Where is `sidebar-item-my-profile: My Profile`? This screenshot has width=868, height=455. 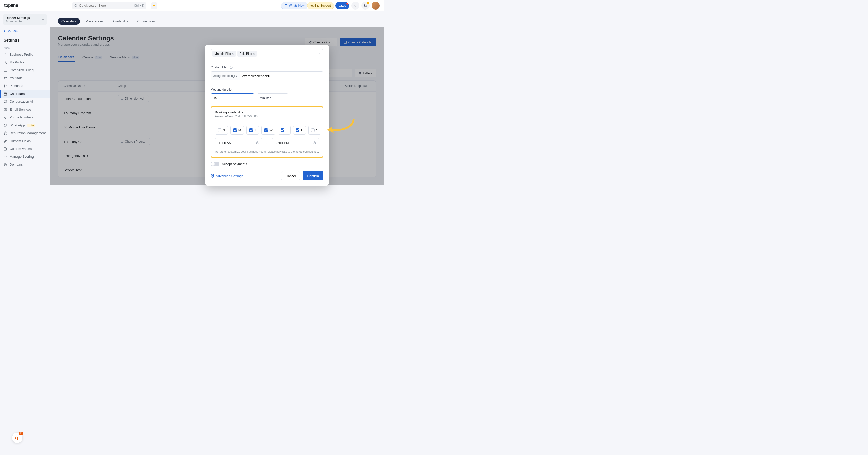 sidebar-item-my-profile: My Profile is located at coordinates (25, 62).